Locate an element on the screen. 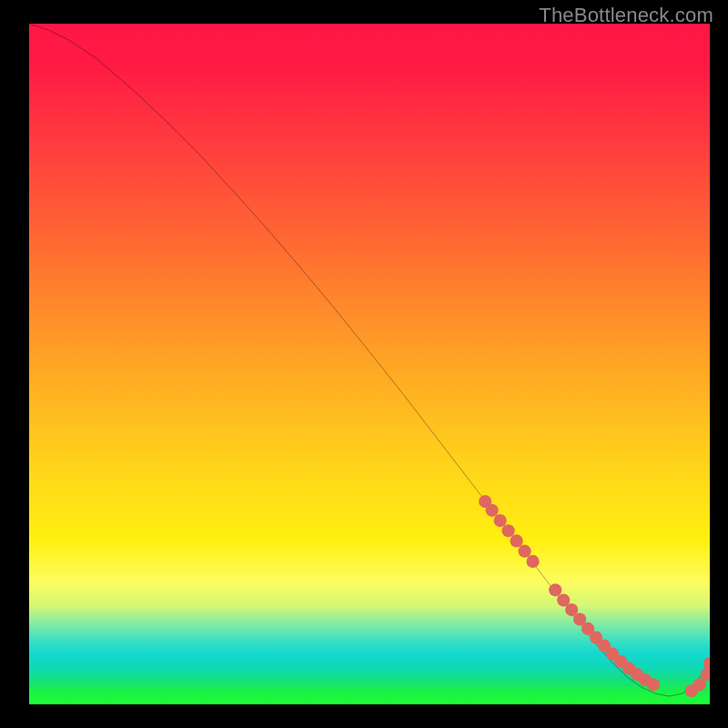 Image resolution: width=728 pixels, height=728 pixels. data-dots is located at coordinates (594, 596).